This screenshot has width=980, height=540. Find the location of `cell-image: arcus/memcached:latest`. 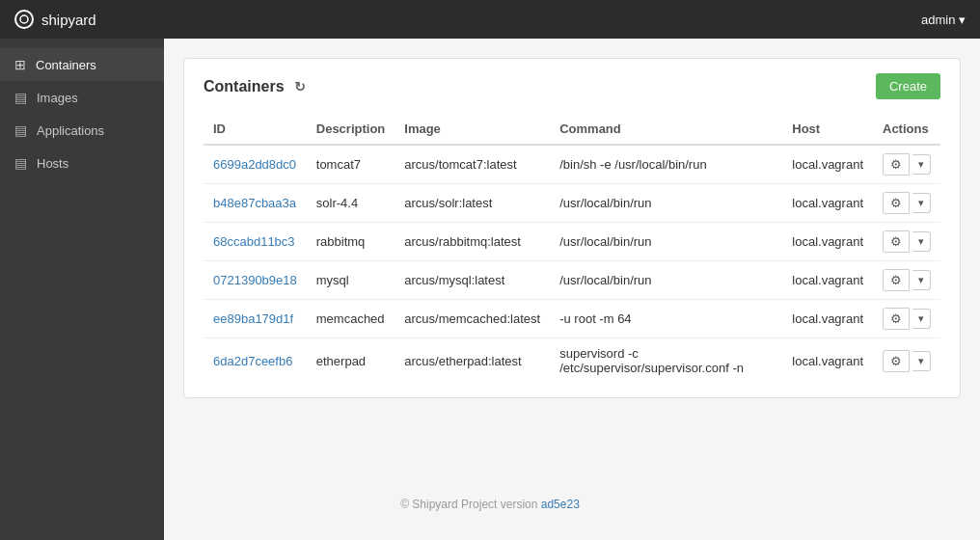

cell-image: arcus/memcached:latest is located at coordinates (473, 319).